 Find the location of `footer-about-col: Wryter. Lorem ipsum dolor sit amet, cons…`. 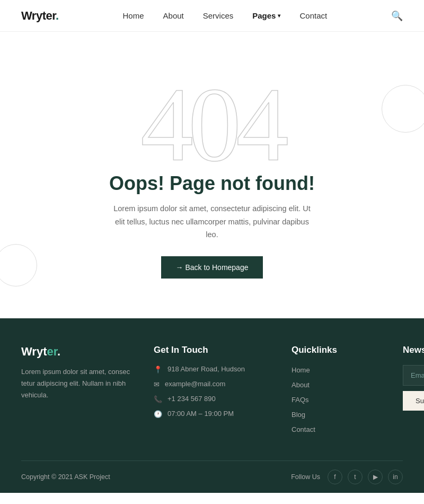

footer-about-col: Wryter. Lorem ipsum dolor sit amet, cons… is located at coordinates (80, 392).